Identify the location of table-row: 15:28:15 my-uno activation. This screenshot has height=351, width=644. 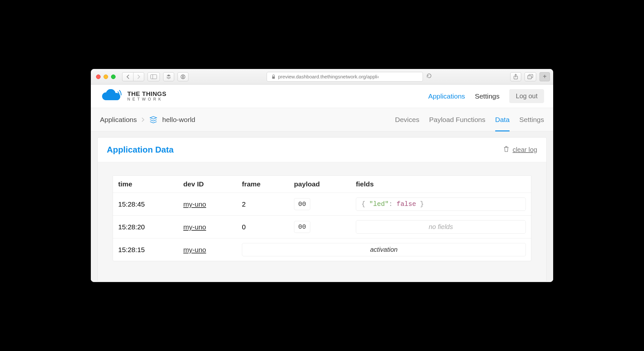
(322, 250).